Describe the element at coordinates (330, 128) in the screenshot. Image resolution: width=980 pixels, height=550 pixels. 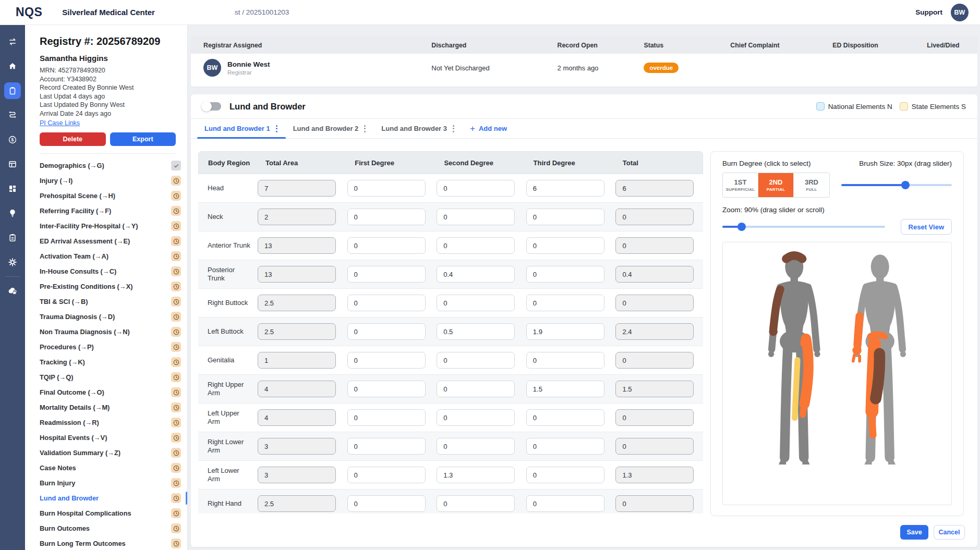
I see `lb-tab: Lund and Browder 2` at that location.